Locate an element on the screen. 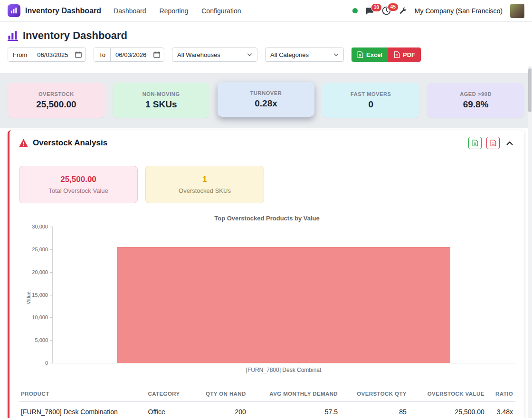  nav-dashboard: Dashboard is located at coordinates (130, 11).